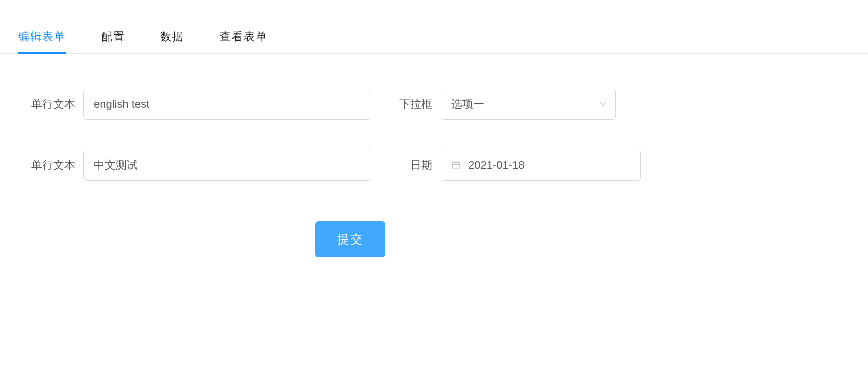 Image resolution: width=868 pixels, height=378 pixels. What do you see at coordinates (418, 104) in the screenshot?
I see `select-label: 下拉框` at bounding box center [418, 104].